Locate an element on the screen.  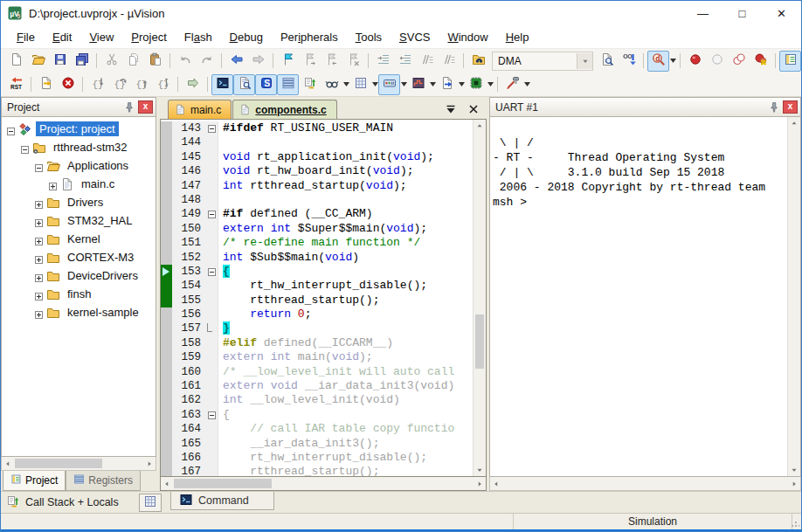
bookmark-clear-button is located at coordinates (353, 61).